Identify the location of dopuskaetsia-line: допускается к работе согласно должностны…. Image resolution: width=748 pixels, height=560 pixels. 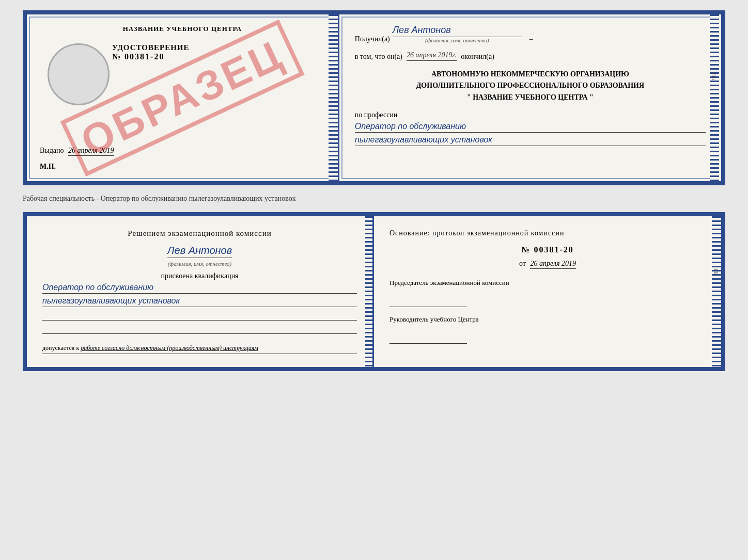
(199, 349).